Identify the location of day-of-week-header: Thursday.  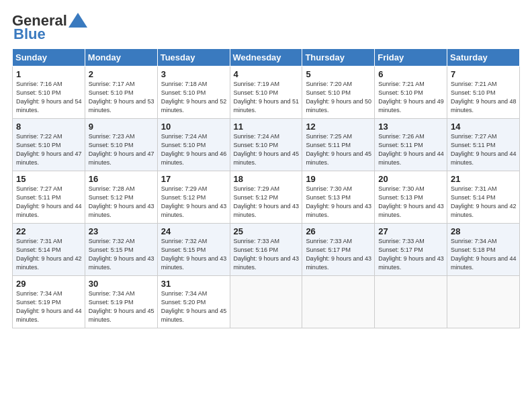
(339, 58).